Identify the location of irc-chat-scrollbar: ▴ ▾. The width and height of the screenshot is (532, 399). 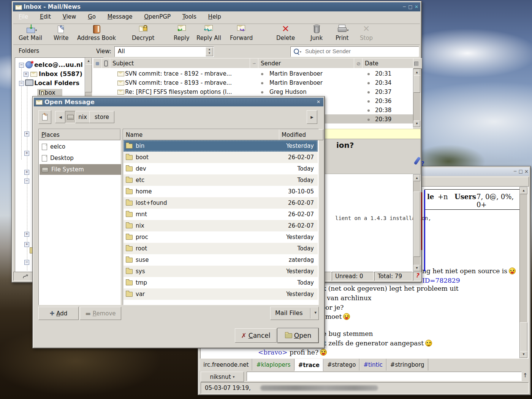
(524, 273).